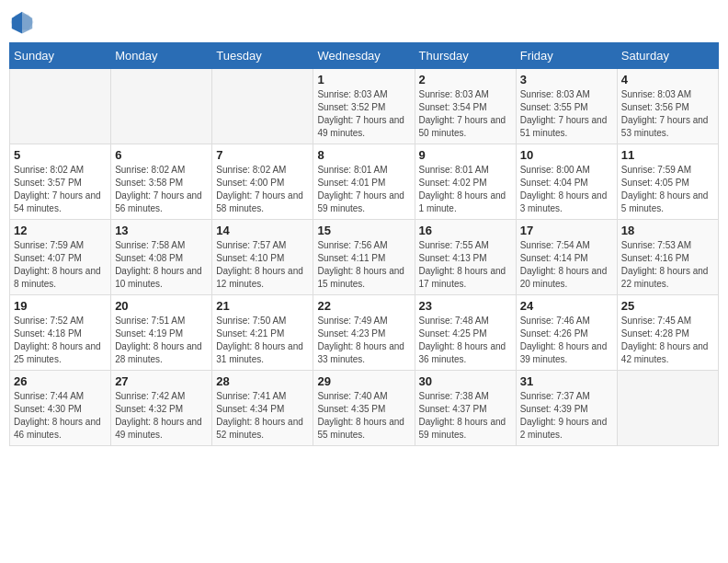 Image resolution: width=728 pixels, height=563 pixels. What do you see at coordinates (566, 333) in the screenshot?
I see `calendar-cell: 24Sunrise: 7:46 AM Sunset: 4:26 PM Dayli…` at bounding box center [566, 333].